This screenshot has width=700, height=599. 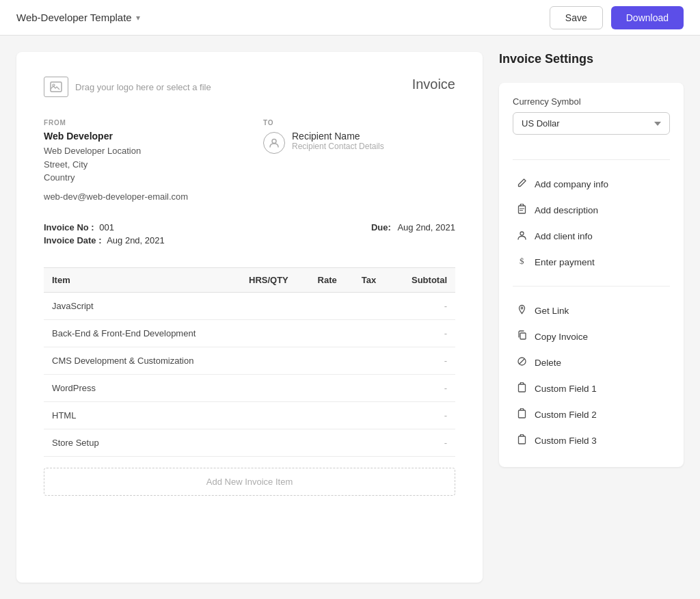 What do you see at coordinates (139, 161) in the screenshot?
I see `from-section: FROM Web Developer Web Developer Locatio…` at bounding box center [139, 161].